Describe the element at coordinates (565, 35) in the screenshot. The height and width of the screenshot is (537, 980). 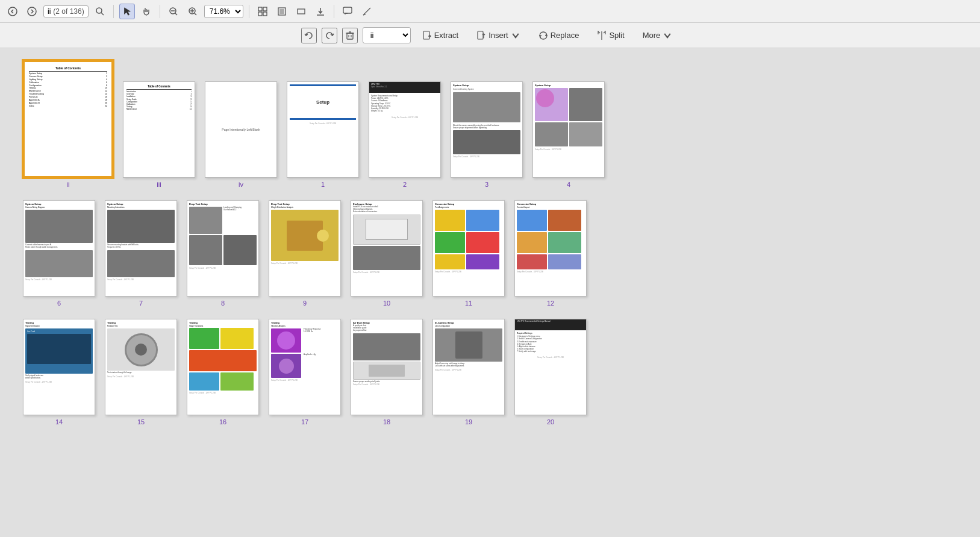
I see `replace-label: Replace` at that location.